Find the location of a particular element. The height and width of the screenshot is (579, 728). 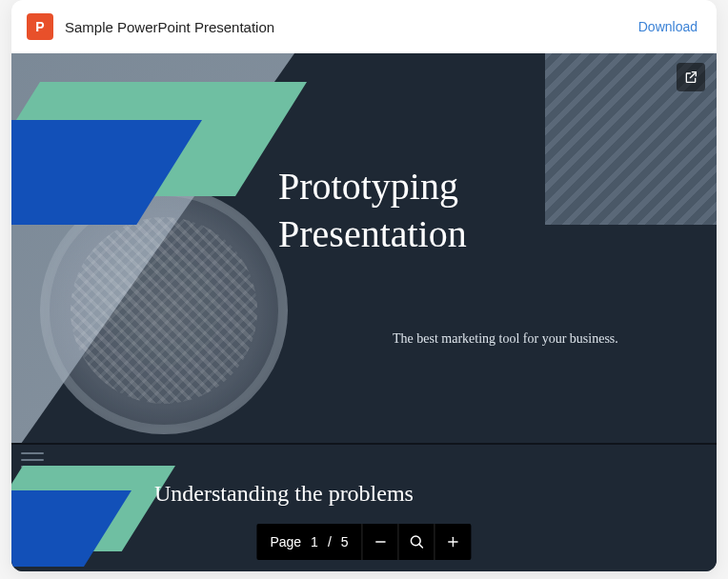

zoom-in-button is located at coordinates (454, 542).